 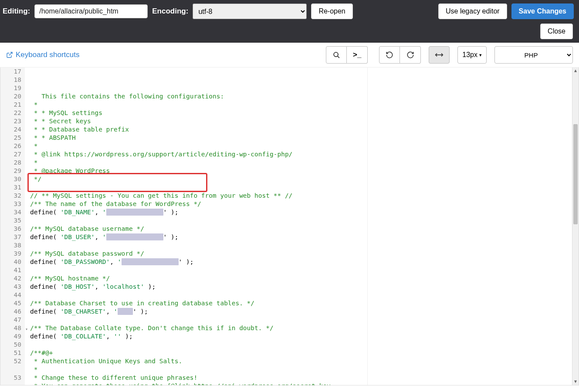 I want to click on line-gutter: 1718192021222324252627282930313233343536…, so click(x=13, y=226).